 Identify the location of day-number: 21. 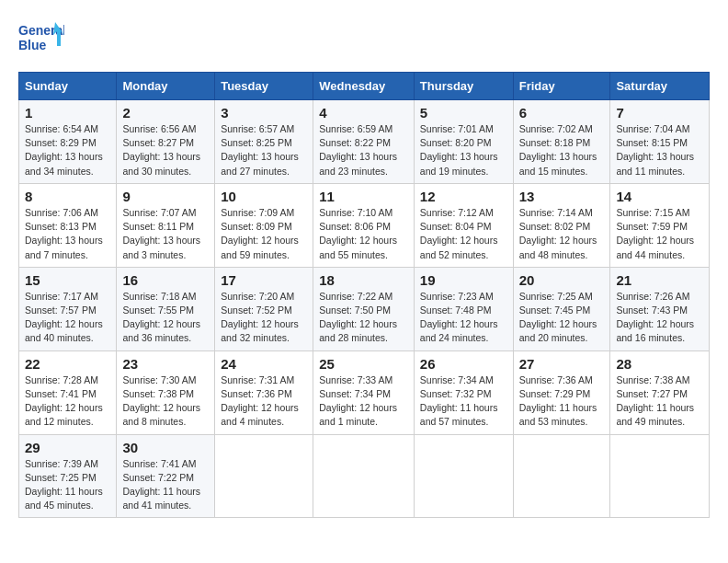
(660, 280).